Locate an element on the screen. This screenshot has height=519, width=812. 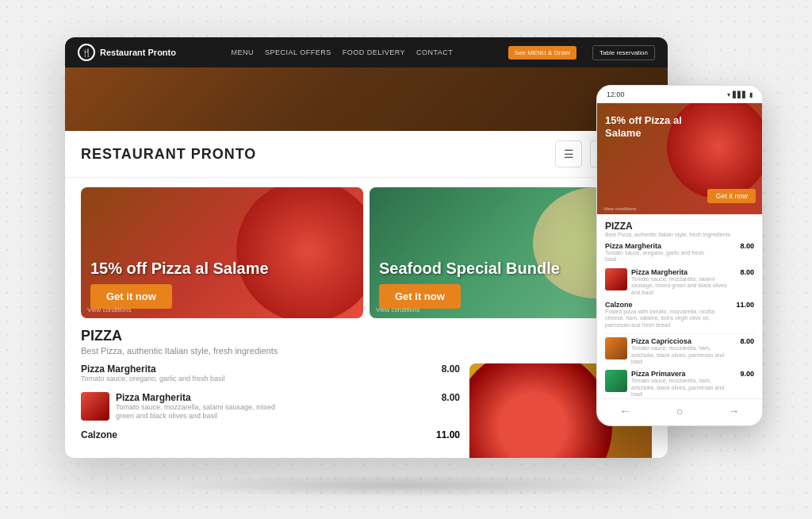
menu-item-desc: Tomato sauce, oregano, garlic and fresh … is located at coordinates (153, 379).